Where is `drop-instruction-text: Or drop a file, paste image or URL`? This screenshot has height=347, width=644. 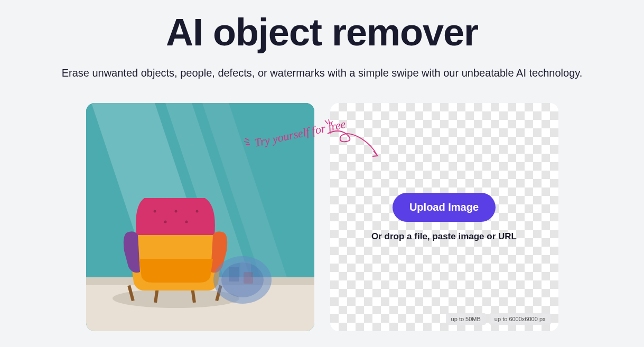 drop-instruction-text: Or drop a file, paste image or URL is located at coordinates (444, 237).